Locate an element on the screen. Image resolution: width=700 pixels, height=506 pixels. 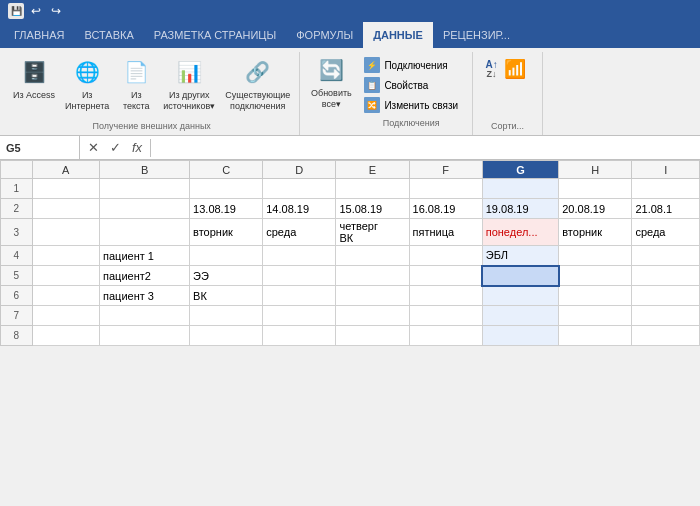
cell-a7 is located at coordinates (66, 316).